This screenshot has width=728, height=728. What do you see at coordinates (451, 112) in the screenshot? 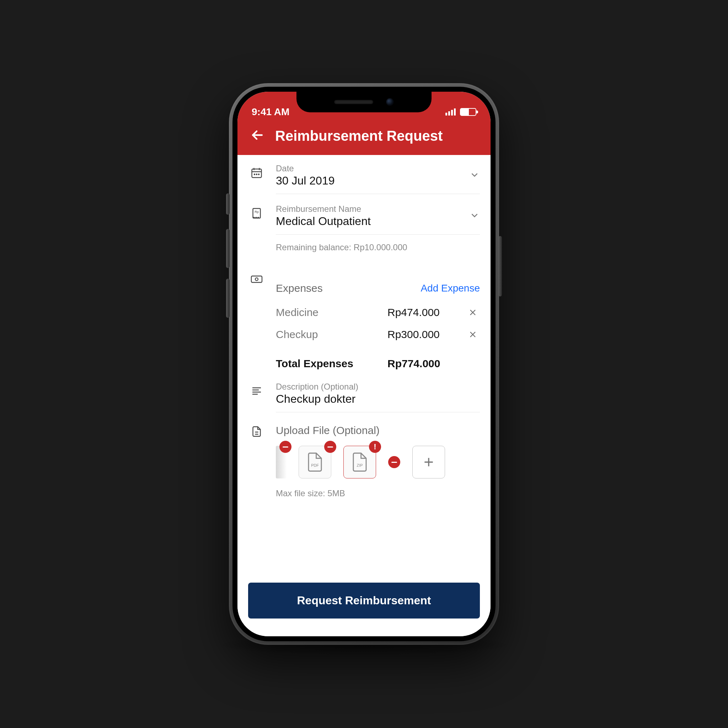
I see `signal-icon` at bounding box center [451, 112].